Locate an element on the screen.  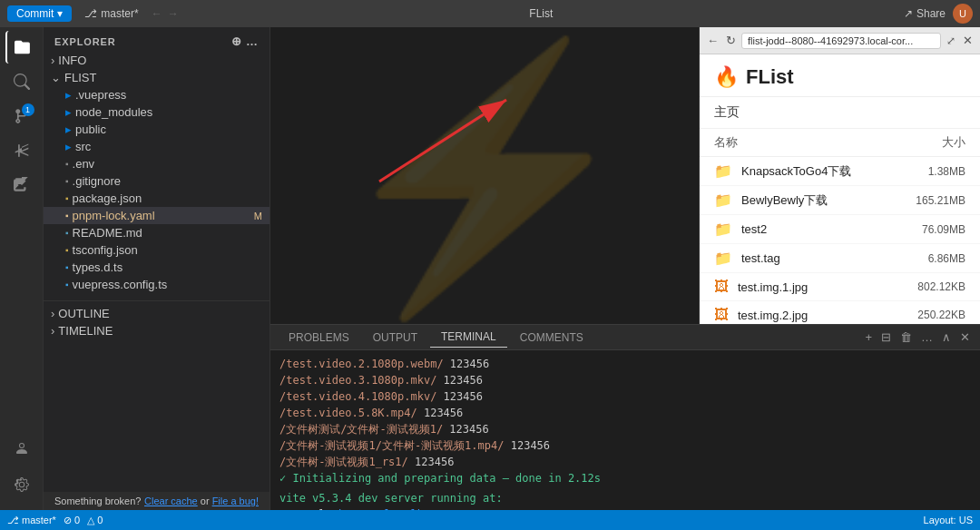
file-name: test2 is located at coordinates (831, 229).